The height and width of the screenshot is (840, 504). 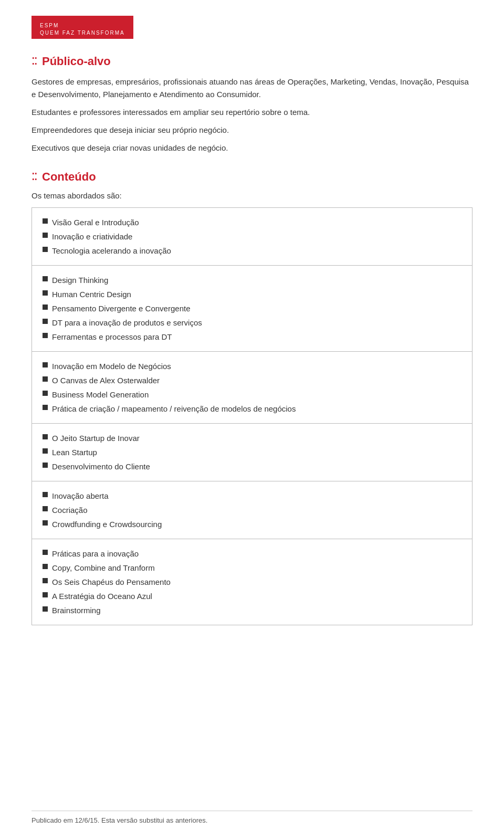 I want to click on publico-alvo-title: ⁚⁚ Público-alvo, so click(x=252, y=61).